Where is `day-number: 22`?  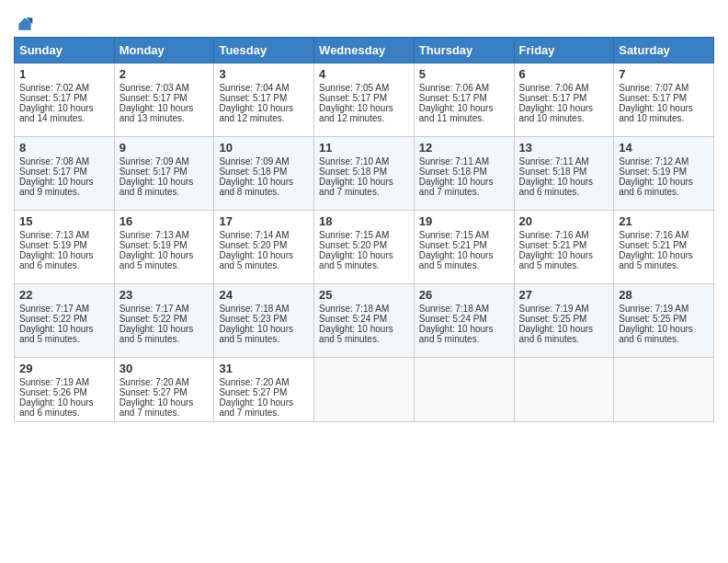 day-number: 22 is located at coordinates (64, 294).